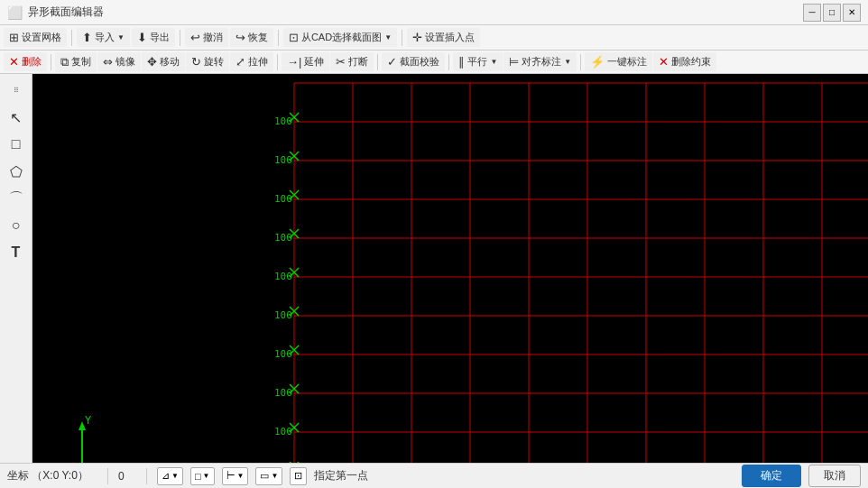  I want to click on status-icon-btn-5: ⊡, so click(298, 476).